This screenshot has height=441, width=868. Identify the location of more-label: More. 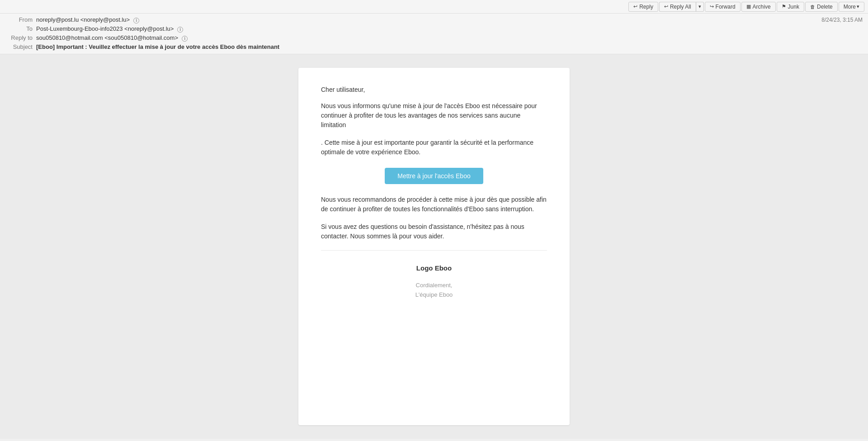
(850, 7).